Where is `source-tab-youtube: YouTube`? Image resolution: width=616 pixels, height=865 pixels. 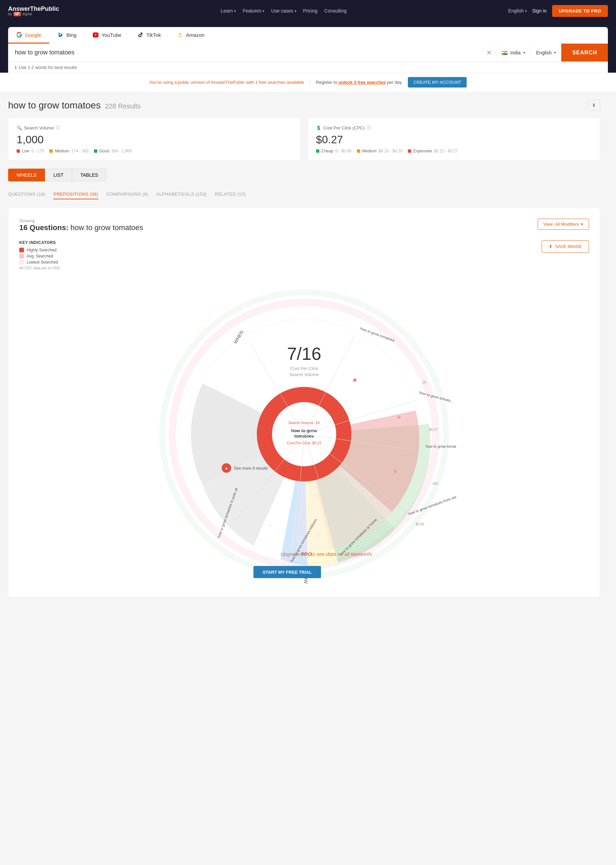 source-tab-youtube: YouTube is located at coordinates (107, 35).